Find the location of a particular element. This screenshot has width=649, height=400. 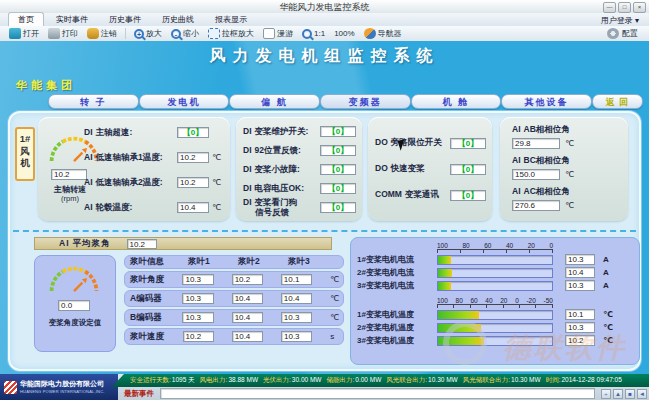

menu-item-realtime-events: 实时事件 is located at coordinates (72, 20).